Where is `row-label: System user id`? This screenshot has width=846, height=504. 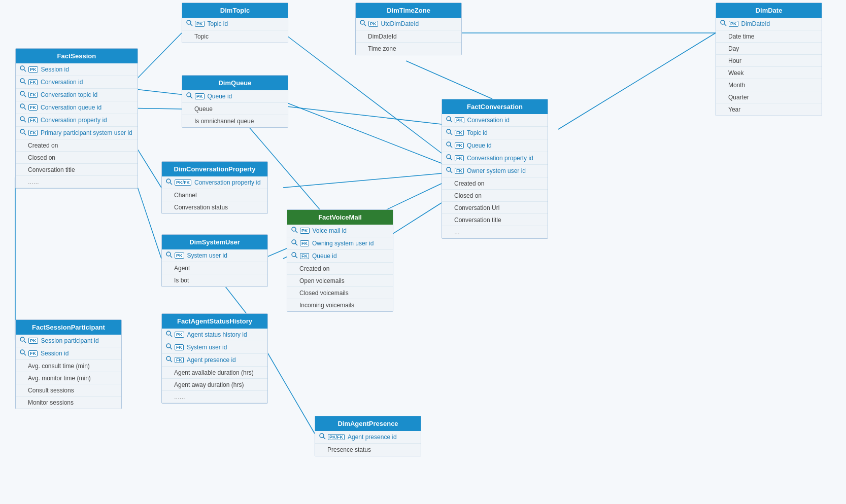 row-label: System user id is located at coordinates (207, 347).